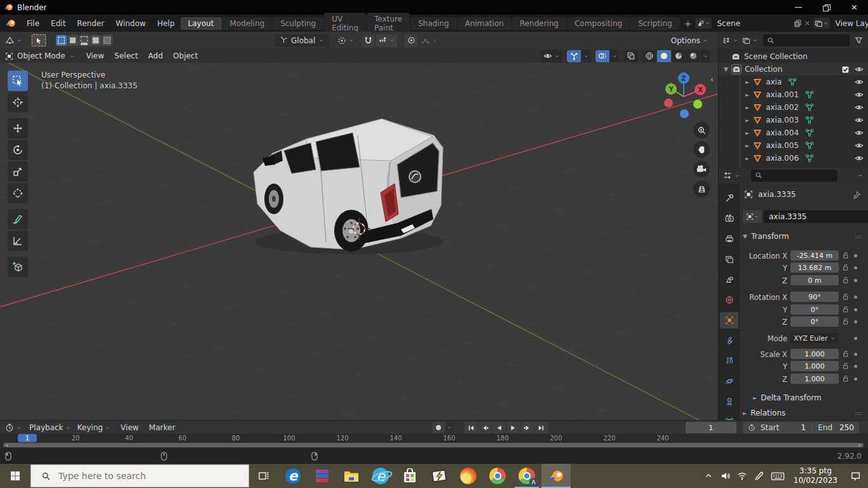 The height and width of the screenshot is (488, 868). What do you see at coordinates (248, 24) in the screenshot?
I see `workspace-tab-modeling: Modeling` at bounding box center [248, 24].